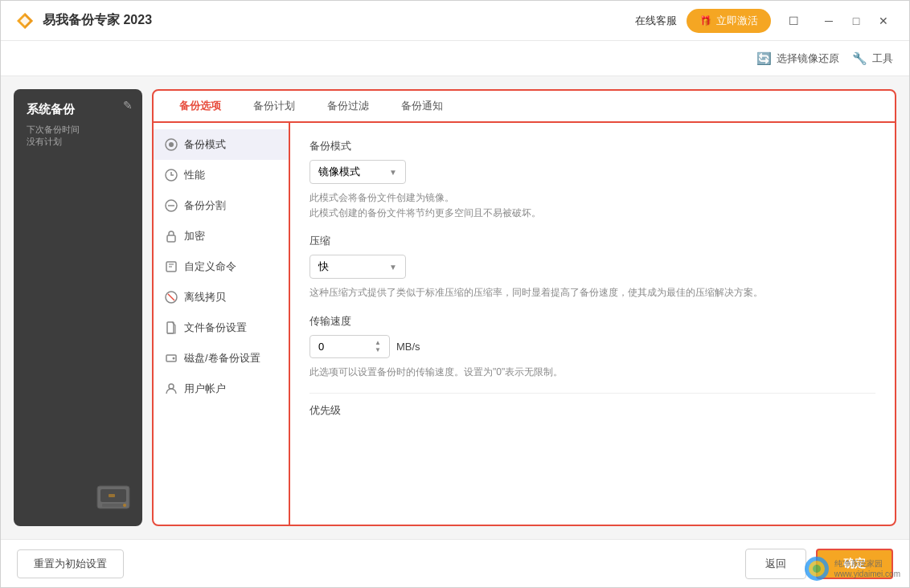 This screenshot has width=910, height=588. Describe the element at coordinates (829, 21) in the screenshot. I see `minimize-button: ─` at that location.